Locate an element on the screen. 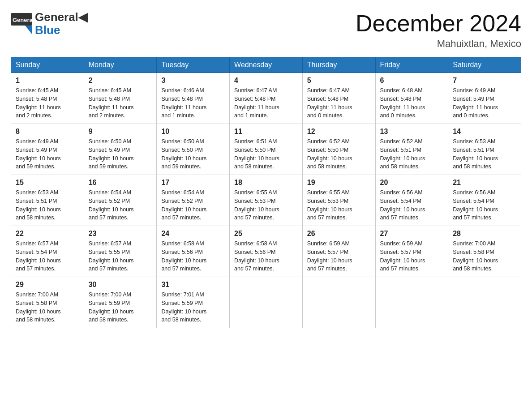 This screenshot has height=411, width=532. day-info: Sunrise: 7:01 AMSunset: 5:59 PMDaylight:… is located at coordinates (193, 307).